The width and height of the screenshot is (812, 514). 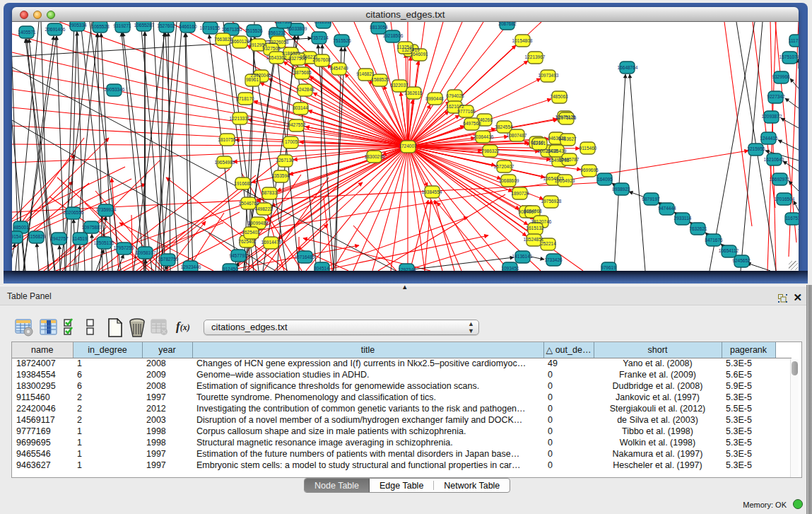 What do you see at coordinates (781, 76) in the screenshot?
I see `svg-text: 9329966` at bounding box center [781, 76].